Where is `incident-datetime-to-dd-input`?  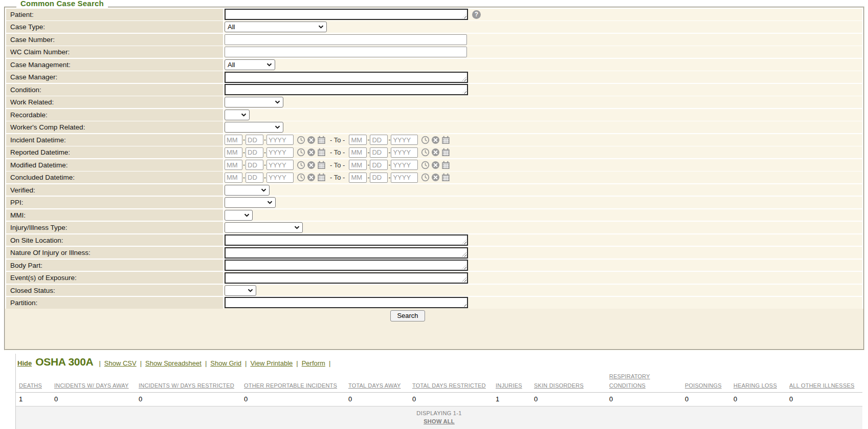 incident-datetime-to-dd-input is located at coordinates (379, 140).